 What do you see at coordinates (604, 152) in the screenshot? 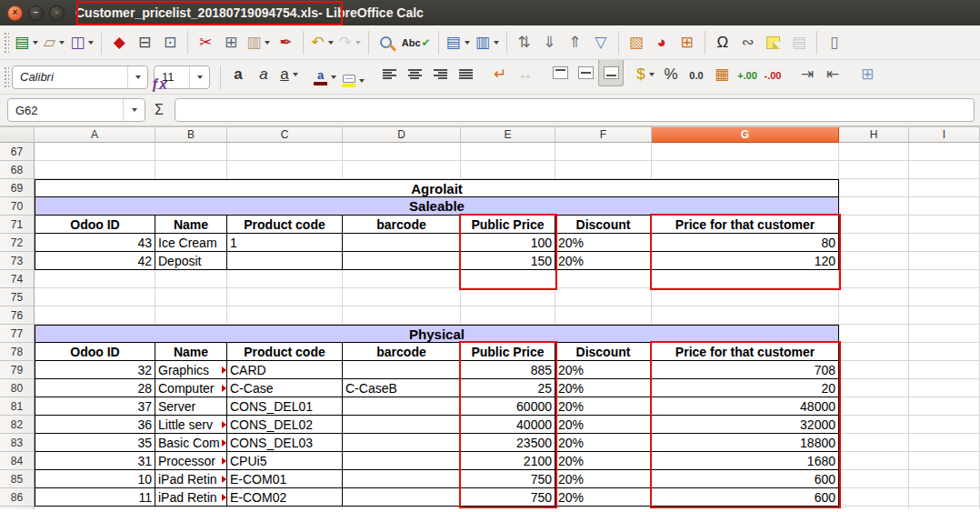
I see `cell-F67` at bounding box center [604, 152].